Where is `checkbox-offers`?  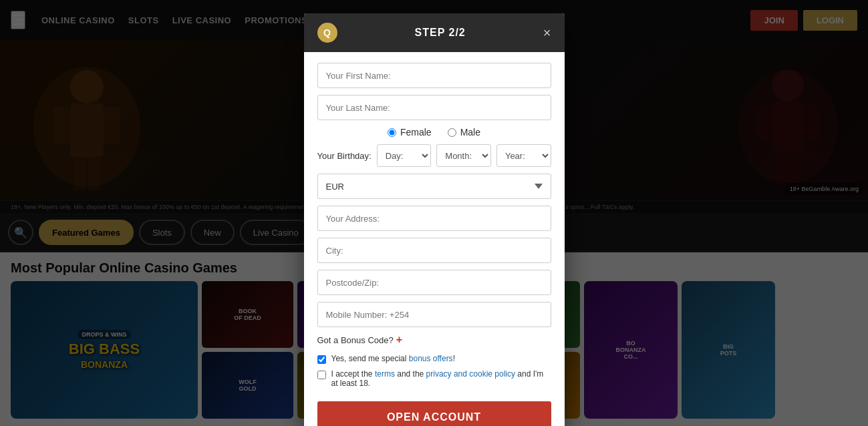 checkbox-offers is located at coordinates (322, 359).